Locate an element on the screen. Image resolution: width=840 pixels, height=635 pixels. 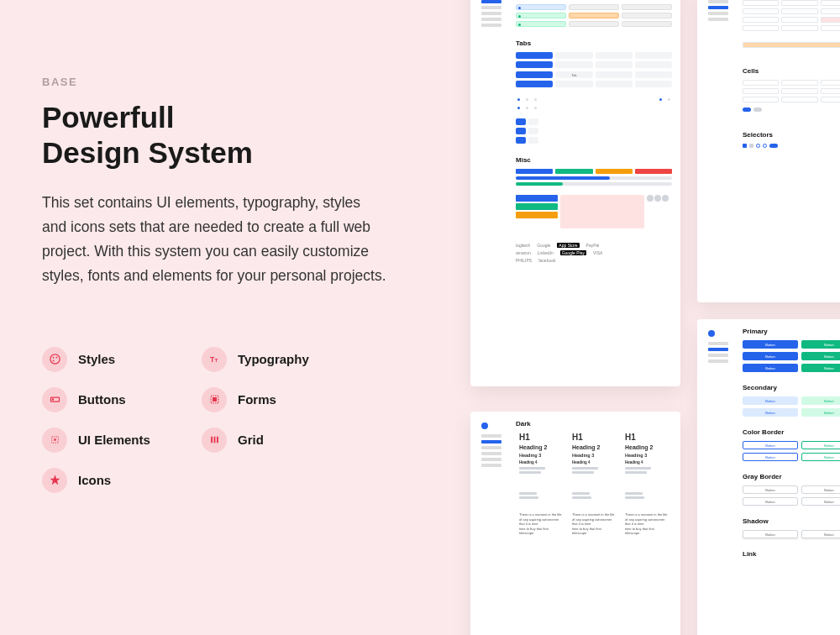
section-heading: Dark is located at coordinates (594, 423).